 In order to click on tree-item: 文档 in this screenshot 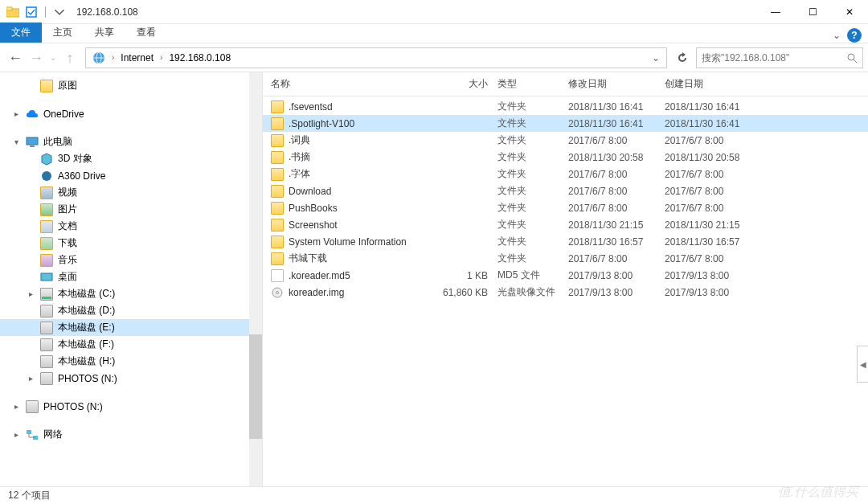, I will do `click(131, 227)`.